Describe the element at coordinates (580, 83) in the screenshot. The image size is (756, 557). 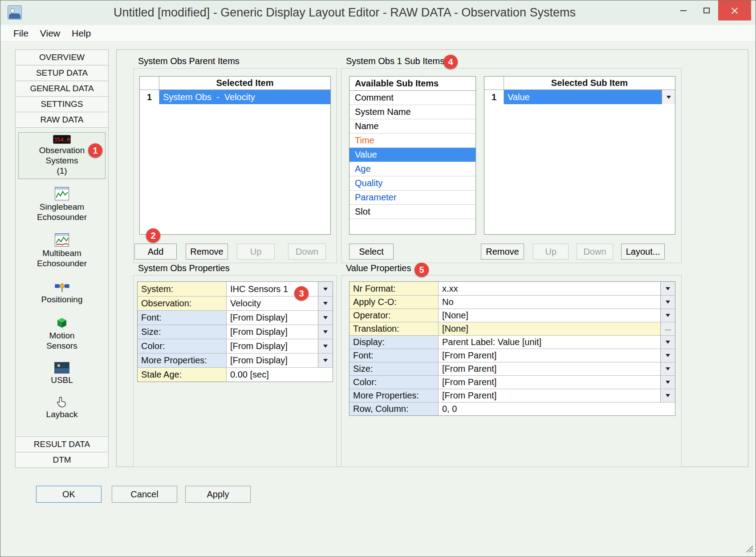
I see `table-header-row: Selected Sub Item` at that location.